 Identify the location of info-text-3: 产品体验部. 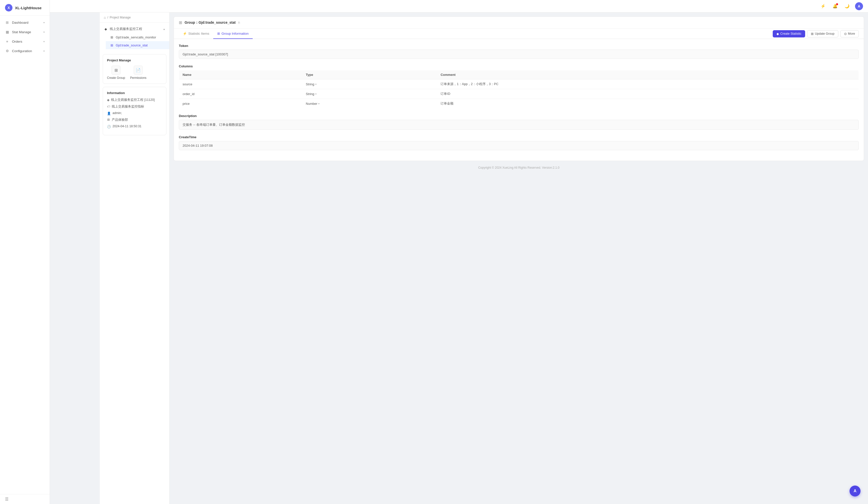
(120, 120).